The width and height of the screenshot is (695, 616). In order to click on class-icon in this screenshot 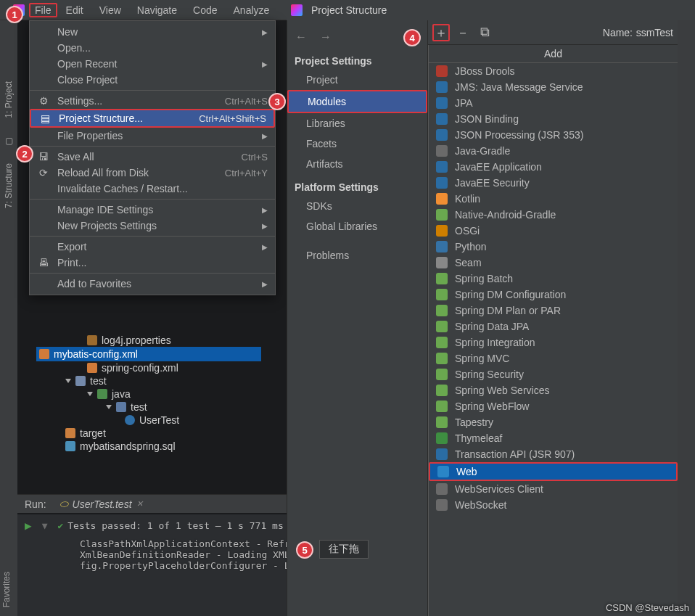, I will do `click(130, 420)`.